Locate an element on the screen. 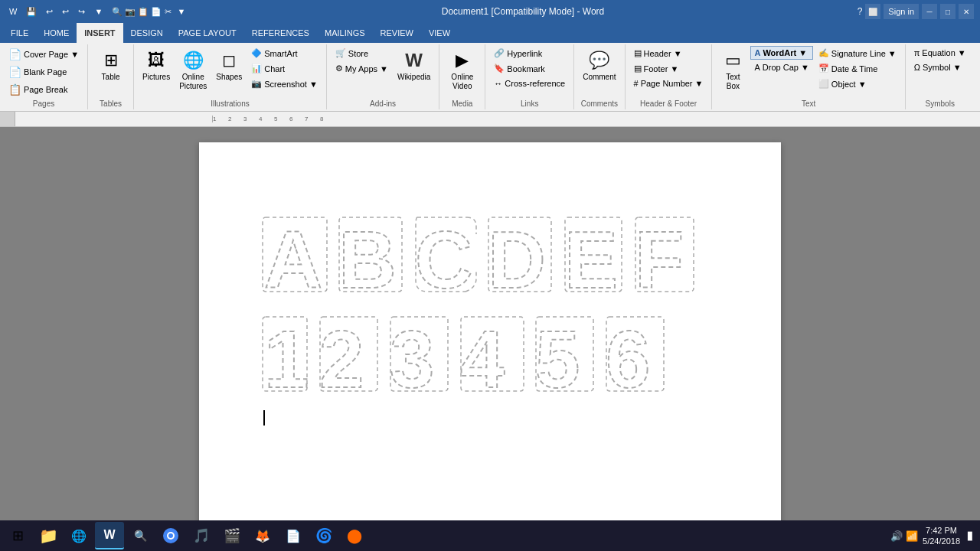  undo-btn: ↩ is located at coordinates (49, 12).